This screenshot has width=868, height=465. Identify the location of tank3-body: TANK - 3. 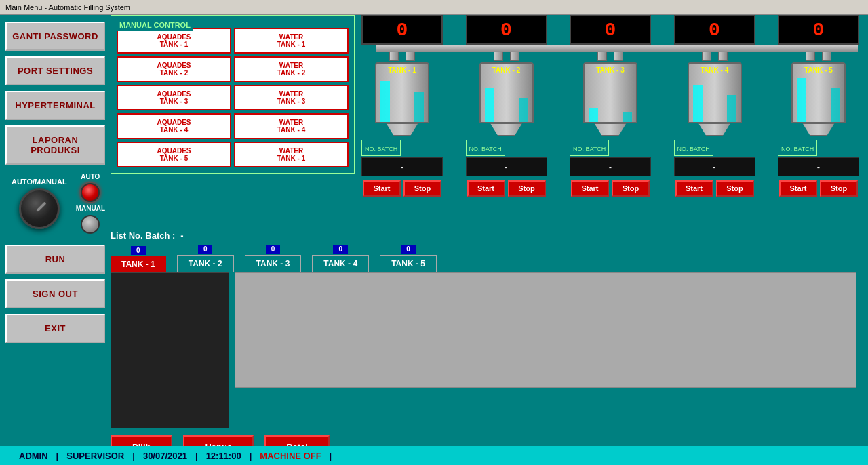
(610, 93).